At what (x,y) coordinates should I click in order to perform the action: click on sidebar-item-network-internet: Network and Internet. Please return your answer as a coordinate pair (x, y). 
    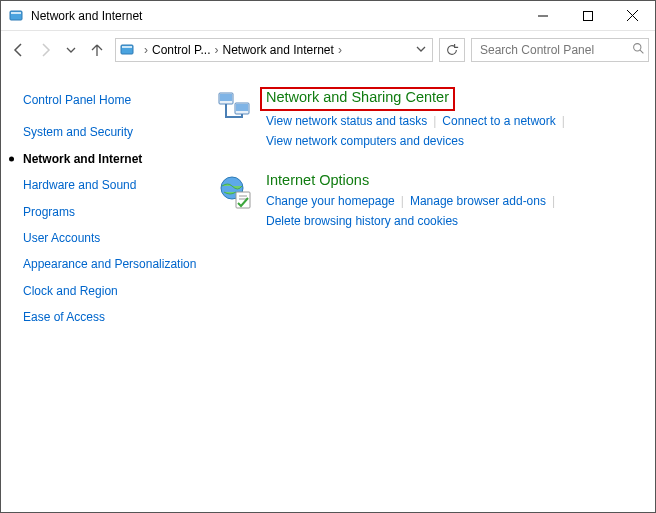
    Looking at the image, I should click on (110, 159).